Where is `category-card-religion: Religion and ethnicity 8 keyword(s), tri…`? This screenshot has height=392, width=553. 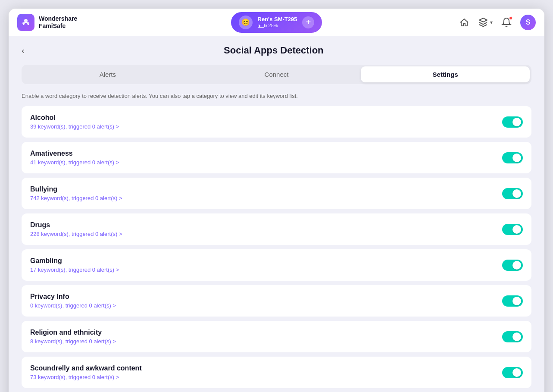 category-card-religion: Religion and ethnicity 8 keyword(s), tri… is located at coordinates (277, 336).